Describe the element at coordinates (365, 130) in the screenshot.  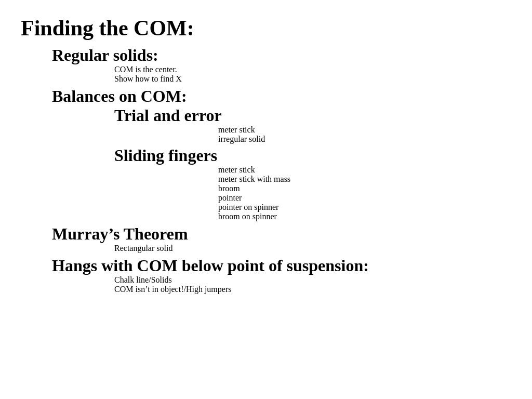
I see `trial-and-error-item-1: meter stick` at that location.